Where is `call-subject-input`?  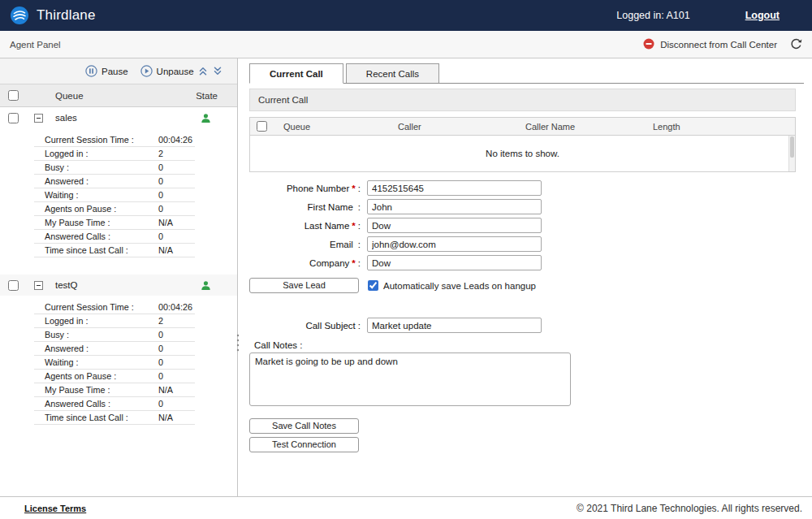 call-subject-input is located at coordinates (455, 325).